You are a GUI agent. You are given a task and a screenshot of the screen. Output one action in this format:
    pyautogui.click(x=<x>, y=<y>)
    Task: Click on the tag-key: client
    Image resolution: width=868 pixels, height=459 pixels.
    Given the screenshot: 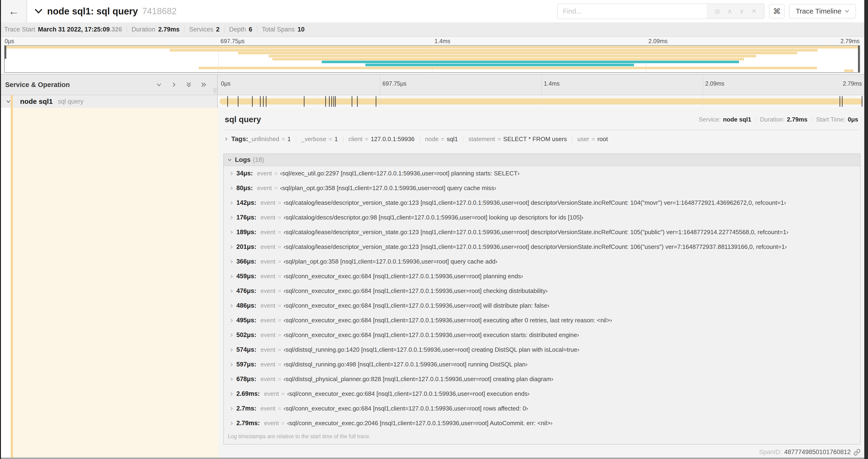 What is the action you would take?
    pyautogui.click(x=355, y=139)
    